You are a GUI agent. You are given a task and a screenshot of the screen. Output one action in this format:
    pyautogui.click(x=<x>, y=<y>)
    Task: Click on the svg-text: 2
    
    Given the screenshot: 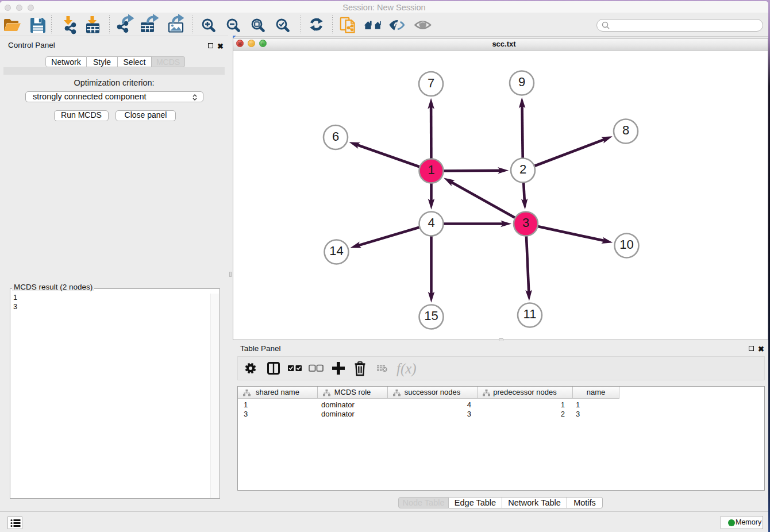 What is the action you would take?
    pyautogui.click(x=523, y=169)
    